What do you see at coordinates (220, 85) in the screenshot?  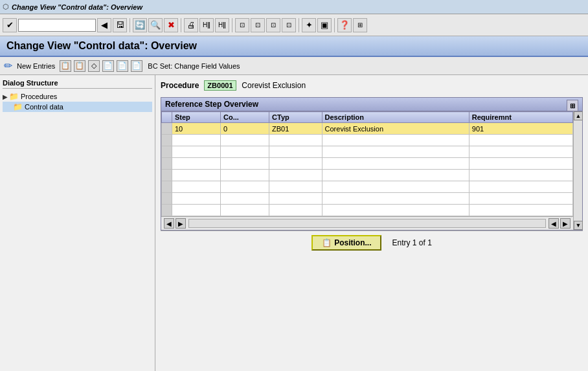 I see `procedure-value: ZB0001` at bounding box center [220, 85].